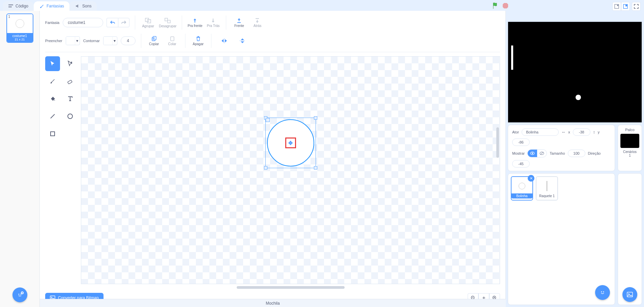 This screenshot has height=307, width=644. What do you see at coordinates (542, 153) in the screenshot?
I see `hide-button` at bounding box center [542, 153].